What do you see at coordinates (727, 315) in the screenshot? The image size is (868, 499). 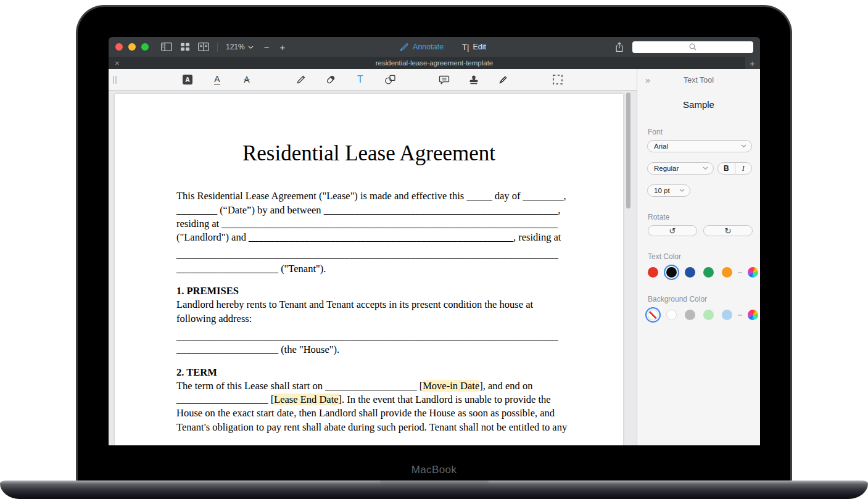 I see `background-color-swatch-light-blue` at bounding box center [727, 315].